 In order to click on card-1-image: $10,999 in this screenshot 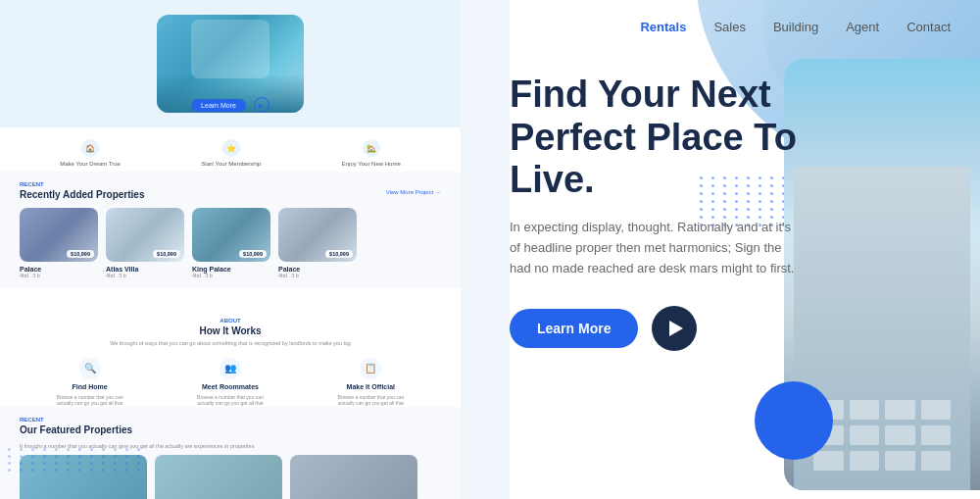, I will do `click(59, 235)`.